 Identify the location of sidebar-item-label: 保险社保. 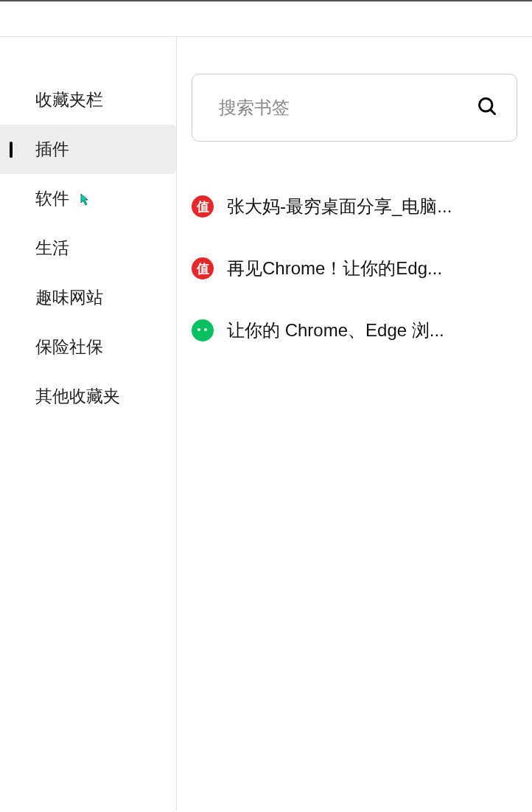
(69, 347).